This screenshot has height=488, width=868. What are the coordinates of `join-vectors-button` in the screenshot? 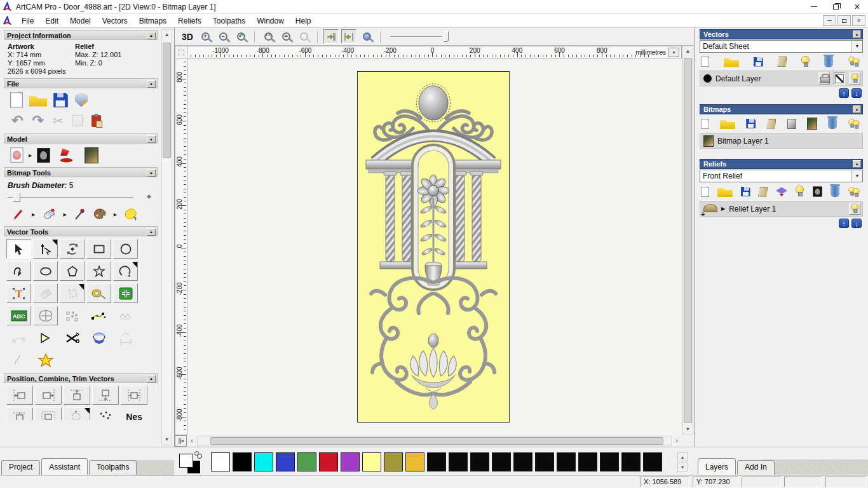 It's located at (46, 338).